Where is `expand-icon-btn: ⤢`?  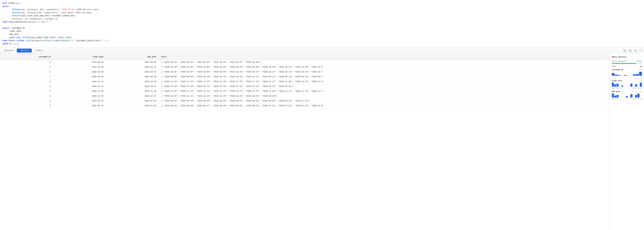
expand-icon-btn: ⤢ is located at coordinates (640, 50).